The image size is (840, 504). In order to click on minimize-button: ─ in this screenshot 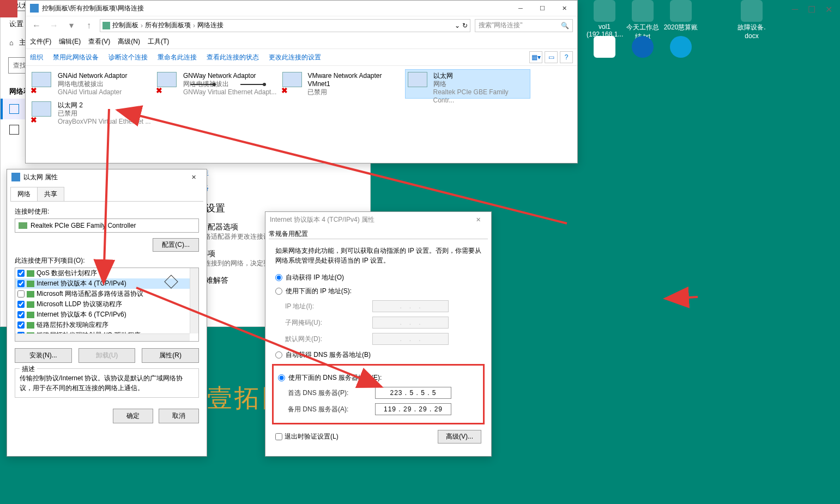, I will do `click(521, 8)`.